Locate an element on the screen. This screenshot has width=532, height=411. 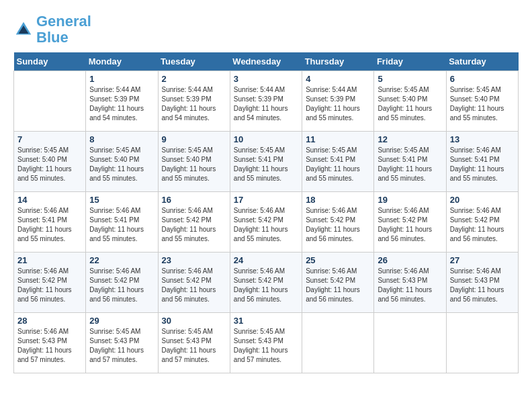
calendar-cell: 1Sunrise: 5:44 AM Sunset: 5:39 PM Daylig… is located at coordinates (122, 101).